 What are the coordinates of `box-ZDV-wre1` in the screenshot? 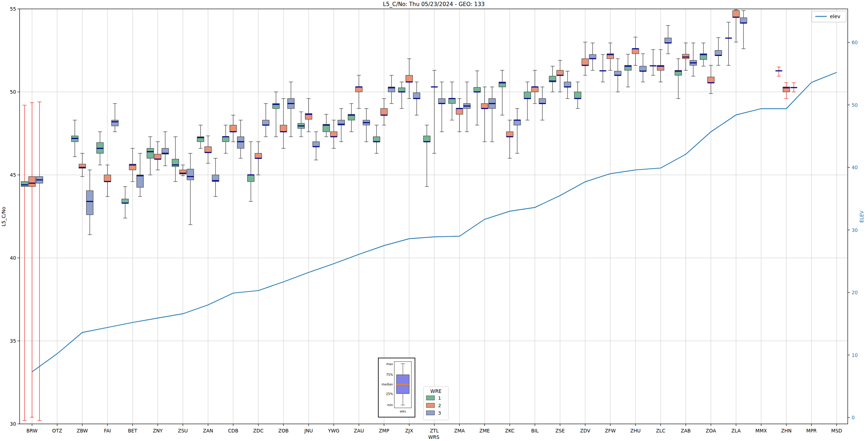 It's located at (578, 95).